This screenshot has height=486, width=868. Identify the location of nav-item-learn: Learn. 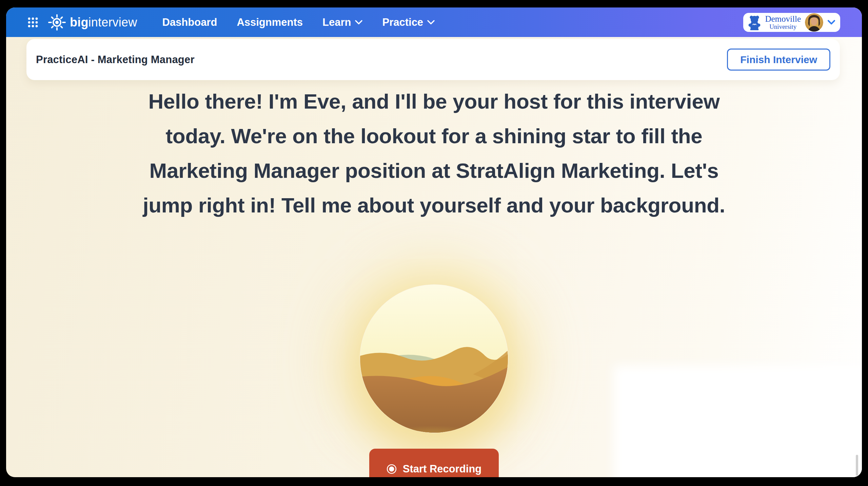
(342, 22).